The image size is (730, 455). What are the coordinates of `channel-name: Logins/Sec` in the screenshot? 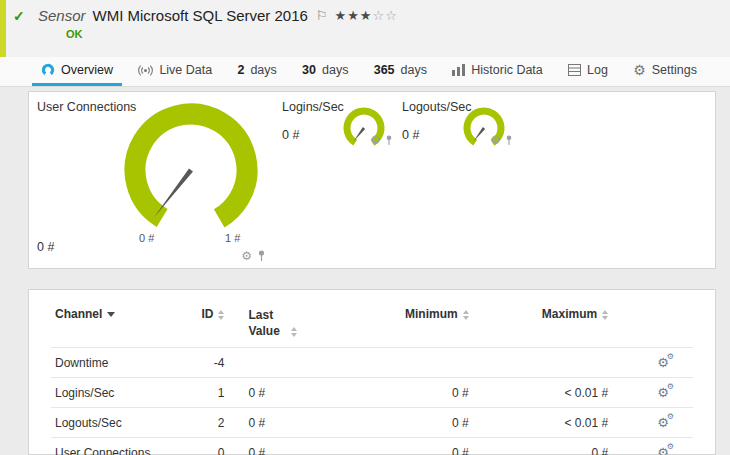 It's located at (111, 393).